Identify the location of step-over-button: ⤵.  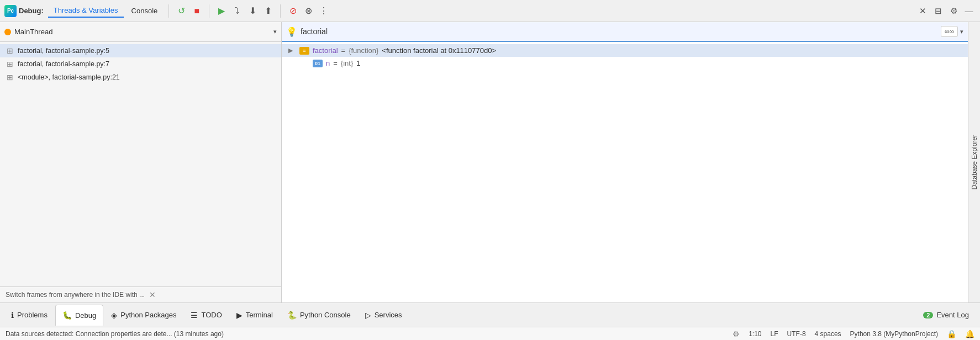
(237, 11).